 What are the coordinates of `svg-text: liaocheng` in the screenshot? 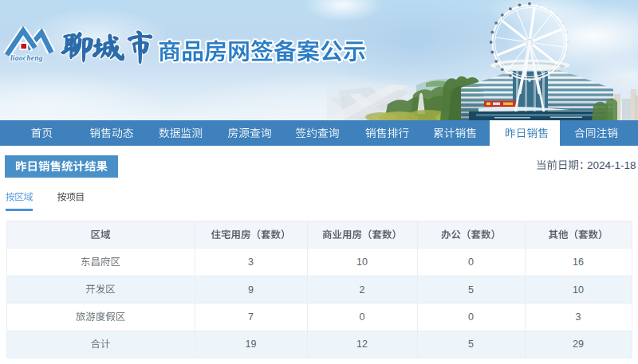 It's located at (27, 57).